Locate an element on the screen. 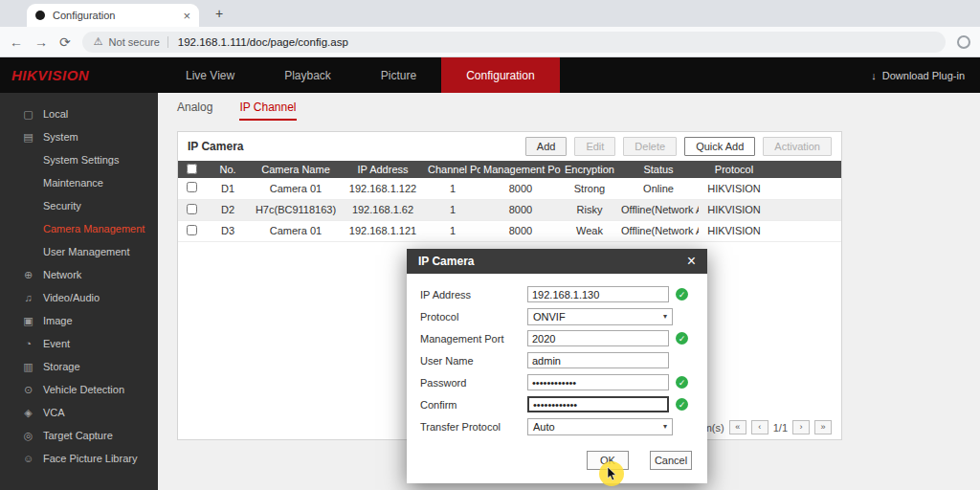  tab-title: Configuration is located at coordinates (118, 15).